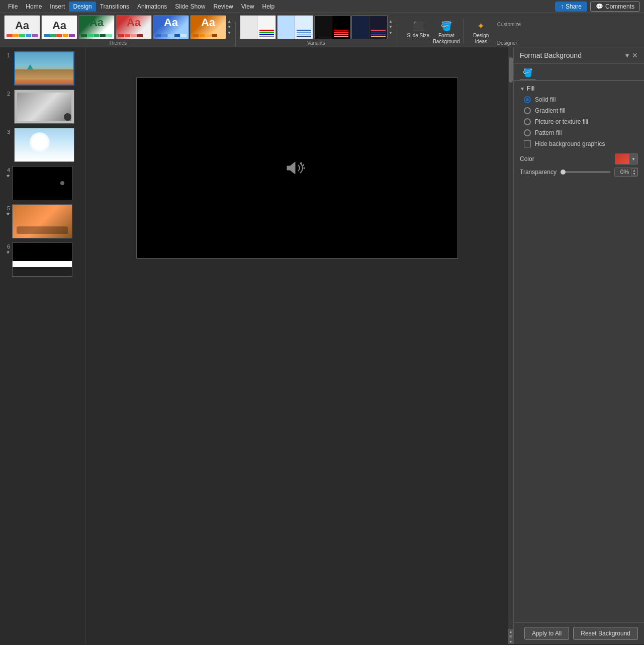  What do you see at coordinates (528, 73) in the screenshot?
I see `format-tab-fill: 🪣` at bounding box center [528, 73].